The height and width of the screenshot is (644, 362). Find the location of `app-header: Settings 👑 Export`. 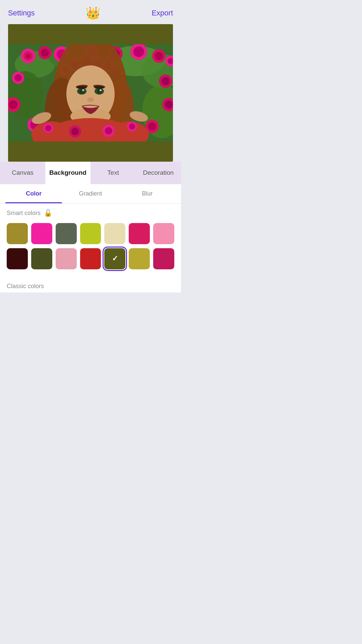

app-header: Settings 👑 Export is located at coordinates (90, 12).